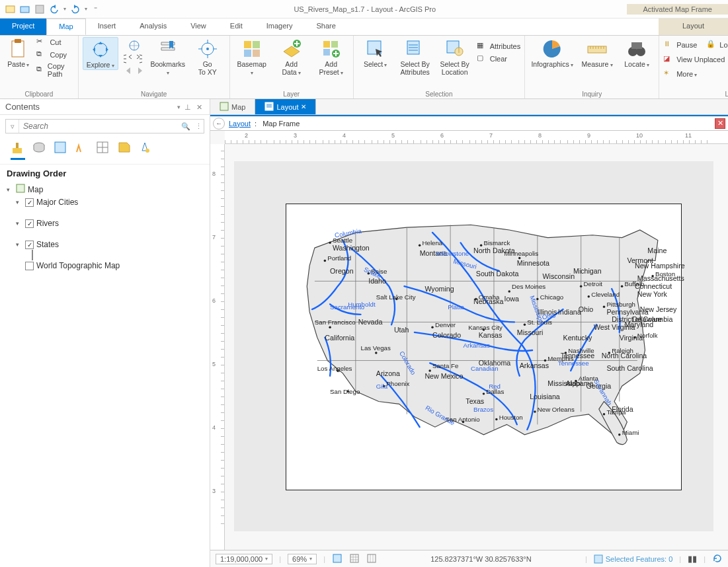  What do you see at coordinates (40, 9) in the screenshot?
I see `save-icon` at bounding box center [40, 9].